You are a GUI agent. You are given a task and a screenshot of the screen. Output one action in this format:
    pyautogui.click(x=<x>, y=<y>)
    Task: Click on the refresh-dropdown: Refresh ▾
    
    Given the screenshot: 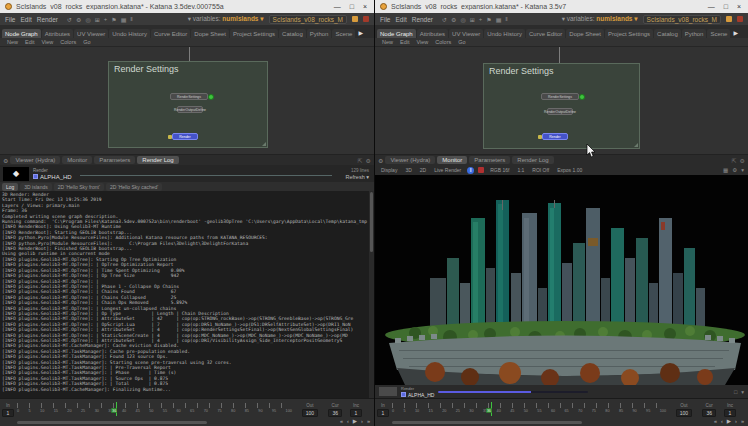 What is the action you would take?
    pyautogui.click(x=357, y=177)
    